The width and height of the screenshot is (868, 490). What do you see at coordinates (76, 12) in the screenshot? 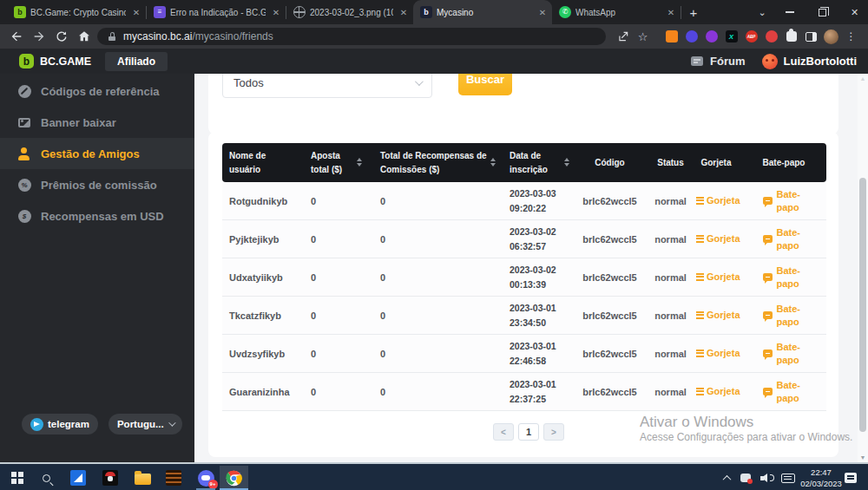
I see `browser-tab: b BC.Game: Crypto Casino Gam ✕` at bounding box center [76, 12].